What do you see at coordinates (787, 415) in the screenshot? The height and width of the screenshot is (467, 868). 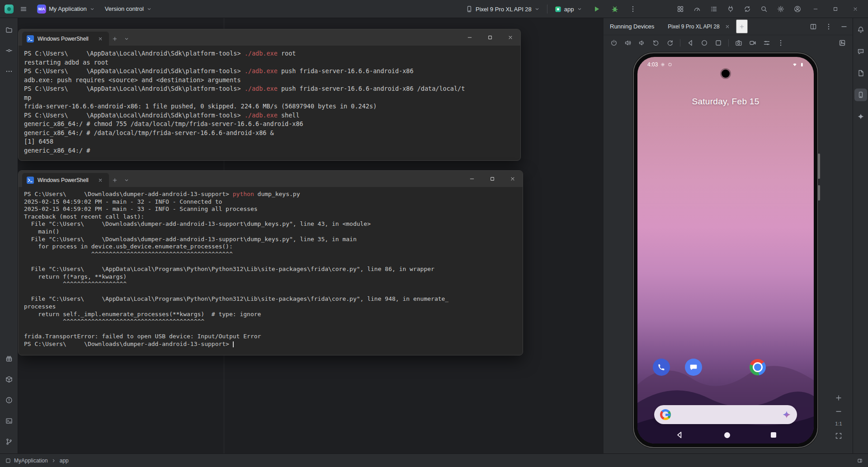 I see `gemini-sparkle-icon` at bounding box center [787, 415].